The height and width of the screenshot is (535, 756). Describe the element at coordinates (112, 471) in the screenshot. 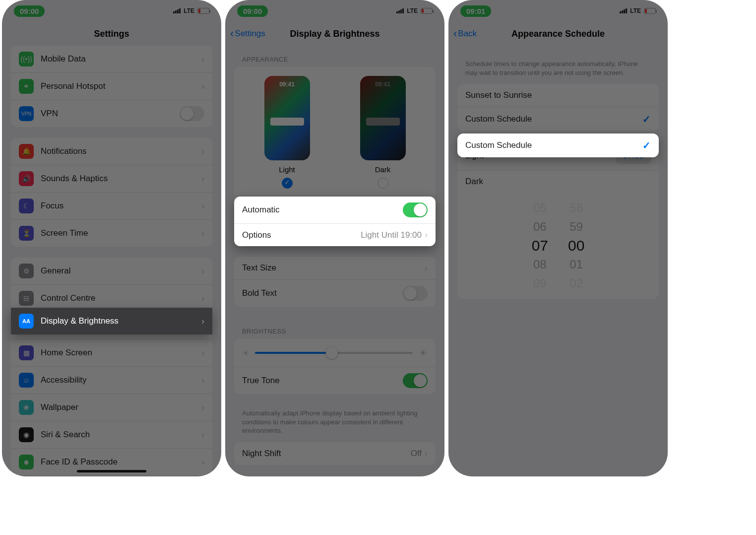

I see `home-indicator` at that location.